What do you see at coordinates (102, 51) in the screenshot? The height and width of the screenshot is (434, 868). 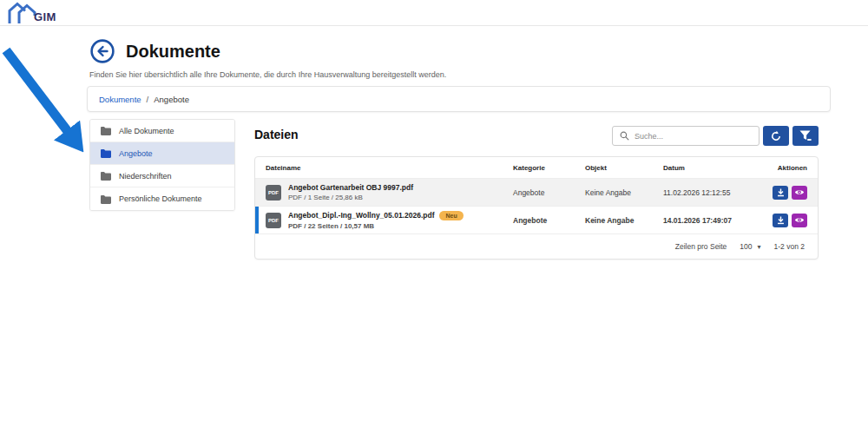 I see `back-button` at bounding box center [102, 51].